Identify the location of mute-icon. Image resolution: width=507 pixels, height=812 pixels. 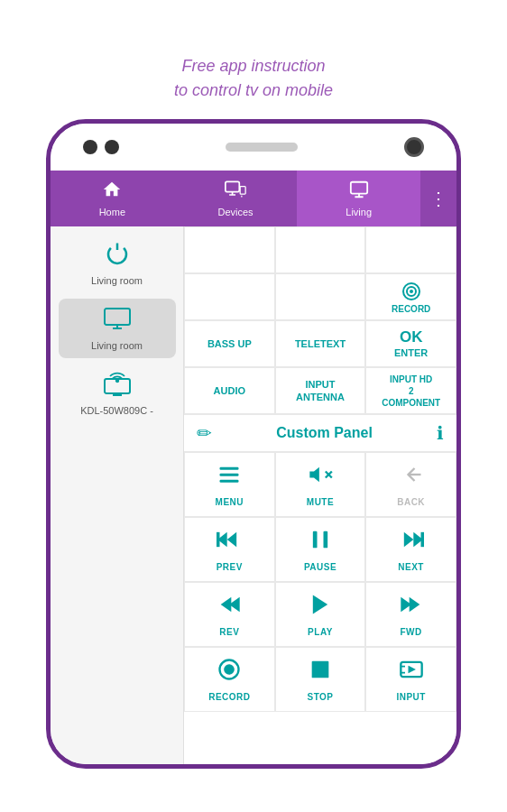
(320, 478).